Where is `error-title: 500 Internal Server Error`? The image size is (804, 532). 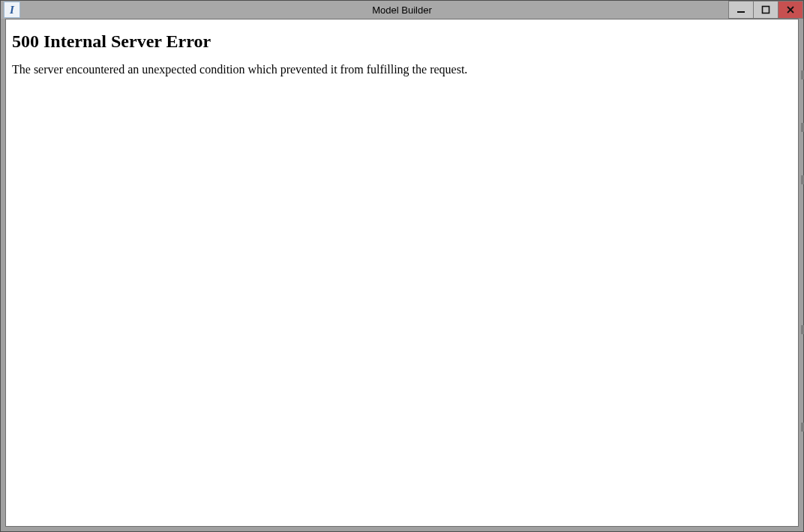
error-title: 500 Internal Server Error is located at coordinates (402, 42).